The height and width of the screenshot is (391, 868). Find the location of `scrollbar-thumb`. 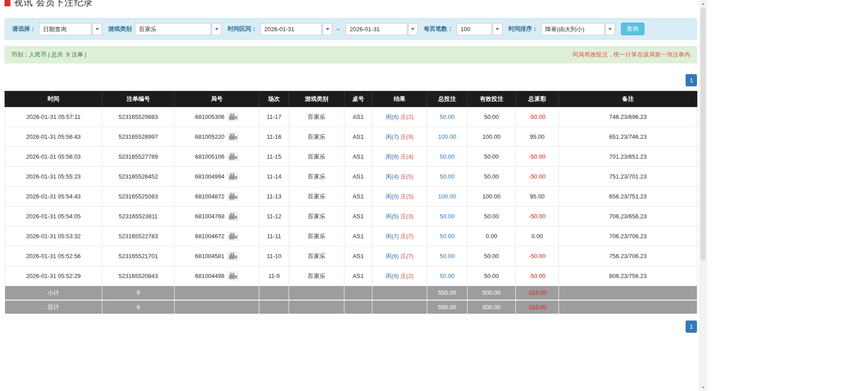

scrollbar-thumb is located at coordinates (703, 134).